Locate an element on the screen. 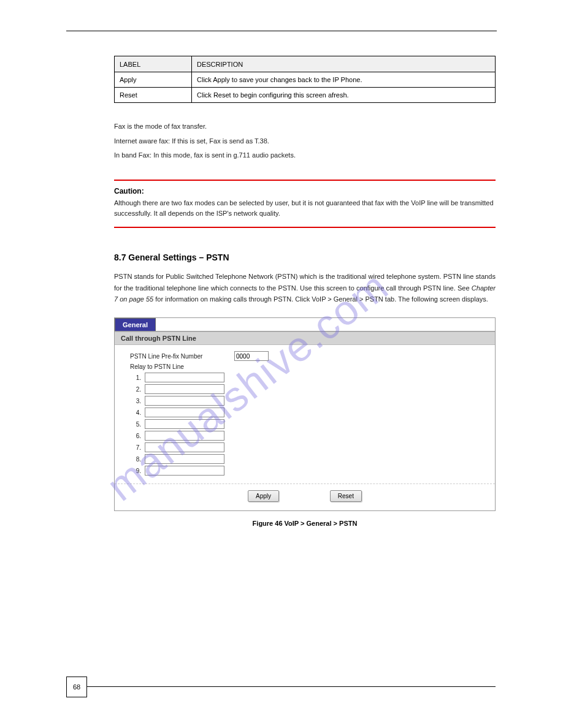 This screenshot has height=728, width=563. relay-num: 9. is located at coordinates (137, 471).